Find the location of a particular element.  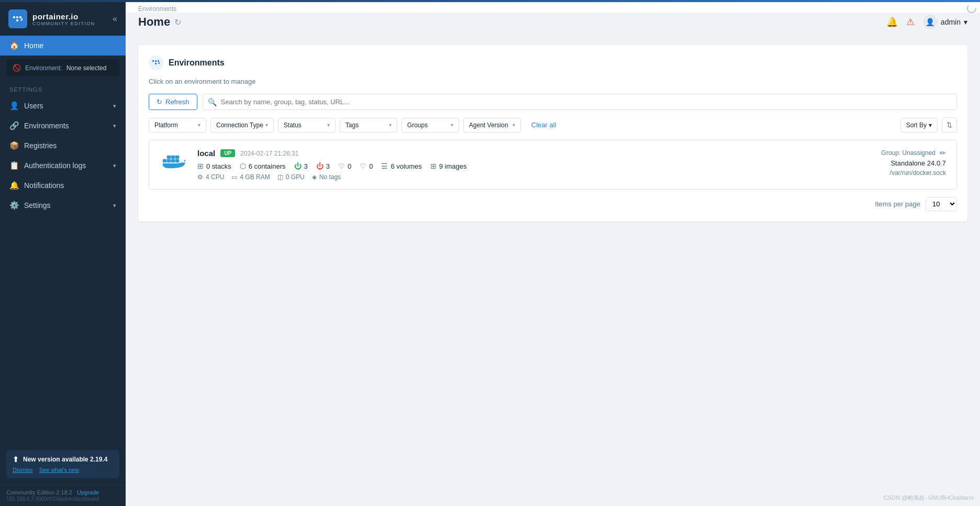

pagination-row: Items per page 10 25 50 100 is located at coordinates (553, 204).